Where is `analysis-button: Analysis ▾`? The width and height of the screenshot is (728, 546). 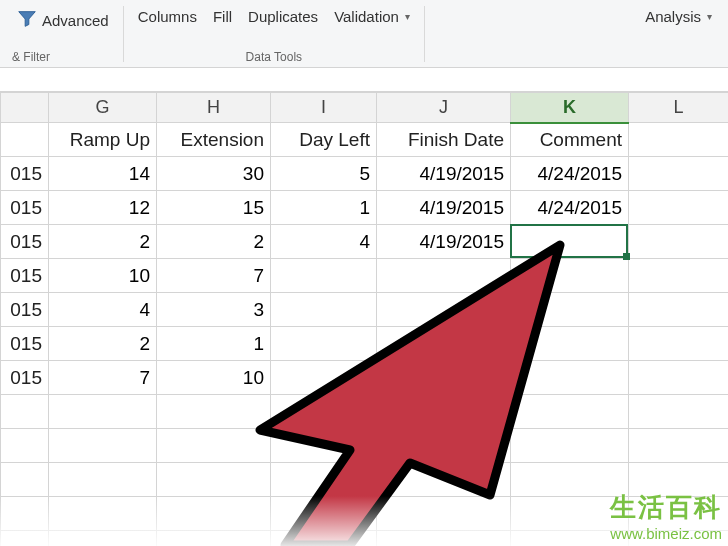
analysis-button: Analysis ▾ is located at coordinates (678, 16).